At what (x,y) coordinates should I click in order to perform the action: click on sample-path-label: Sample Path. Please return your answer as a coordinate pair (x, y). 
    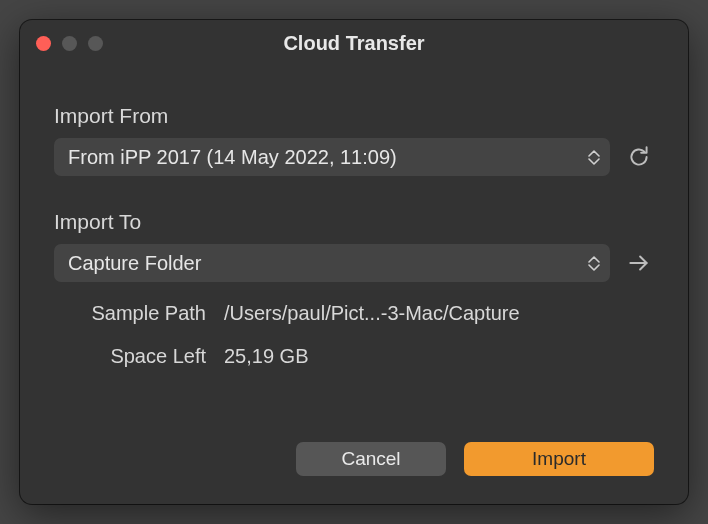
    Looking at the image, I should click on (139, 314).